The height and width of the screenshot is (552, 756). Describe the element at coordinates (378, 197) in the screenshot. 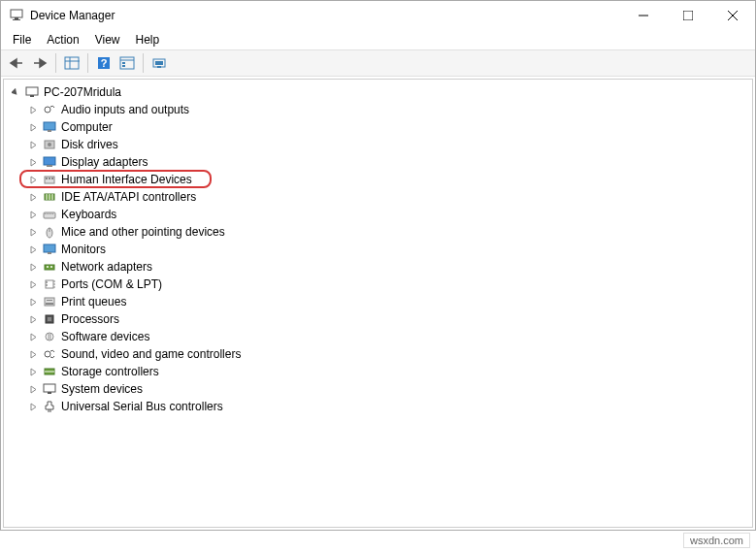

I see `tree-node: IDE ATA/ATAPI controllers` at that location.